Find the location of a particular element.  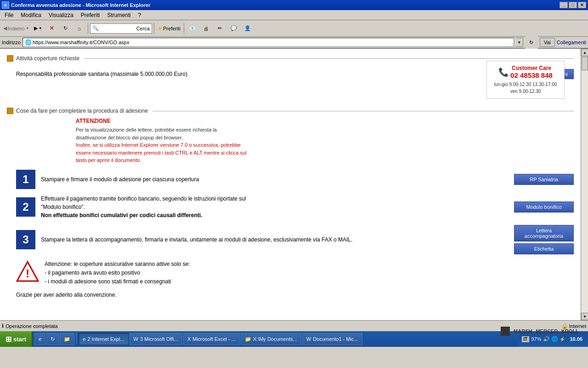

scroll-thumb is located at coordinates (585, 63).